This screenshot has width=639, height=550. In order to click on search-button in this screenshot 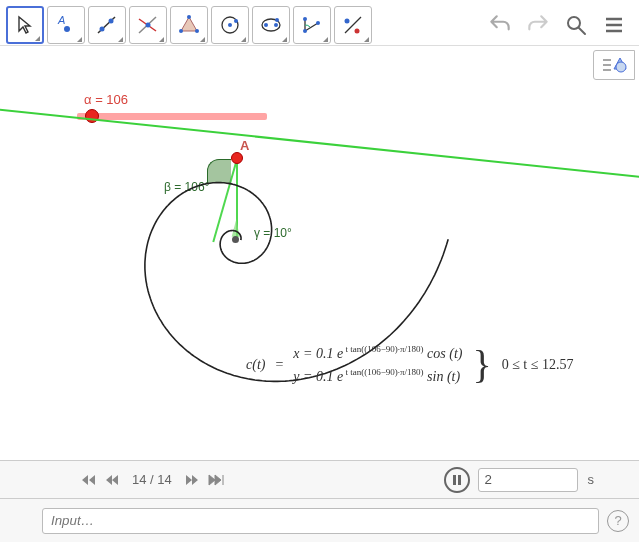, I will do `click(576, 25)`.